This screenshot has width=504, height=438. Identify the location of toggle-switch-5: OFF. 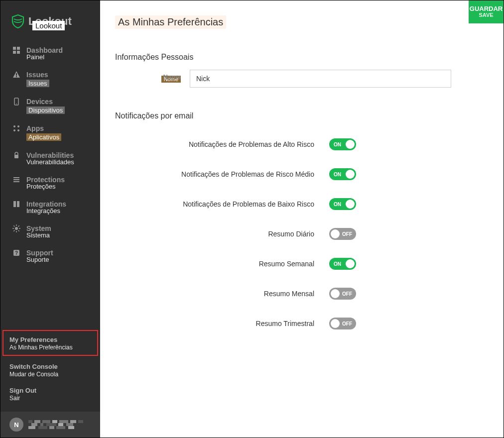
(343, 294).